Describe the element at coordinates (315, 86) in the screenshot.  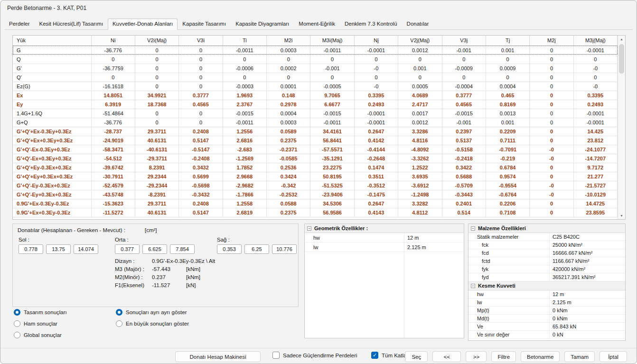
I see `table-row: Ez(G)-16.161800-0.00030.0001-0.0005-00.0…` at that location.